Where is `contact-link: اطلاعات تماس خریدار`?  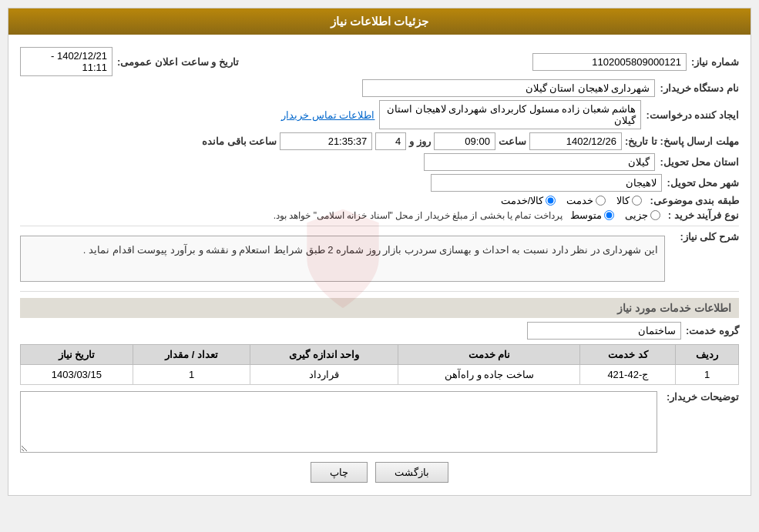
contact-link: اطلاعات تماس خریدار is located at coordinates (328, 115).